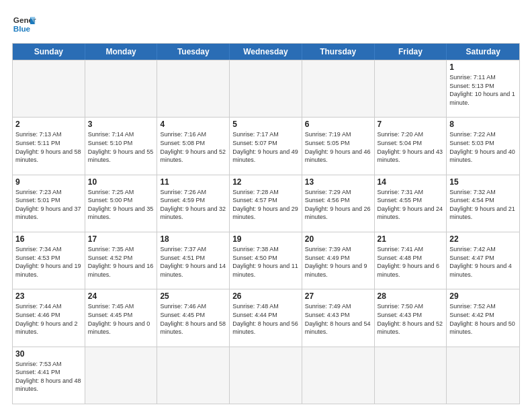  Describe the element at coordinates (483, 67) in the screenshot. I see `day-number: 1` at that location.